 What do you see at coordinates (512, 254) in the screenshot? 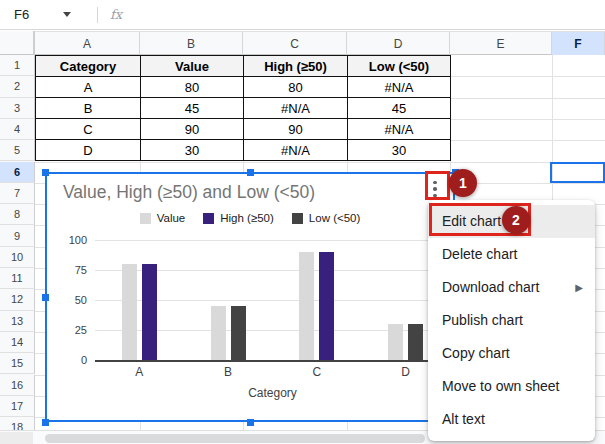
I see `menu-item-delete-chart: Delete chart` at bounding box center [512, 254].